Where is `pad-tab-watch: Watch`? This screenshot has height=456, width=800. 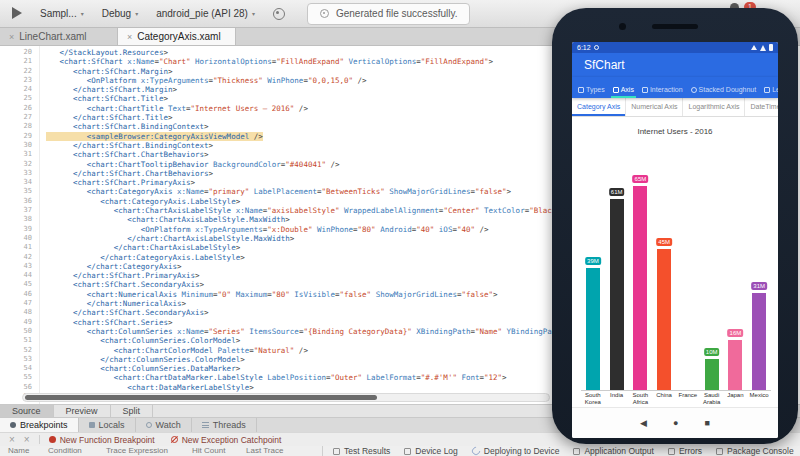 pad-tab-watch: Watch is located at coordinates (164, 425).